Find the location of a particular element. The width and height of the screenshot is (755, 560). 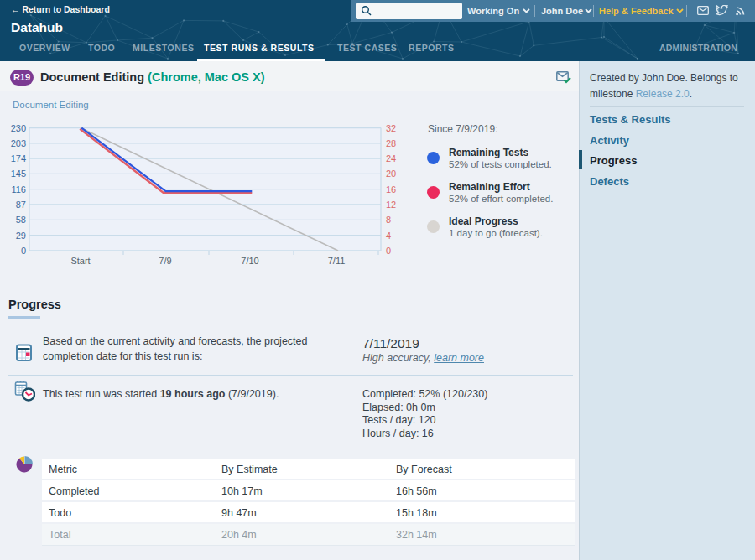

svg-text: 174 is located at coordinates (18, 158).